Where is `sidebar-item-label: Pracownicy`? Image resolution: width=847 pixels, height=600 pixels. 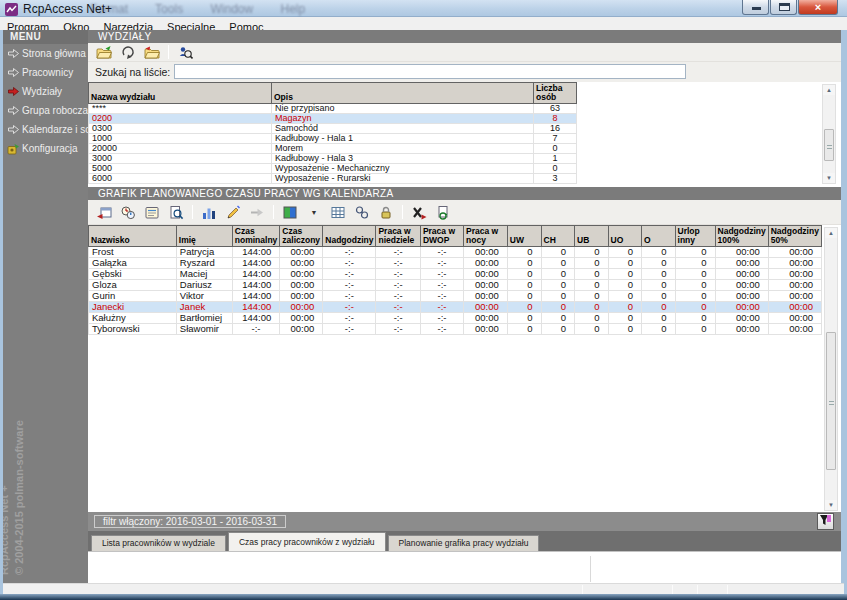 sidebar-item-label: Pracownicy is located at coordinates (48, 72).